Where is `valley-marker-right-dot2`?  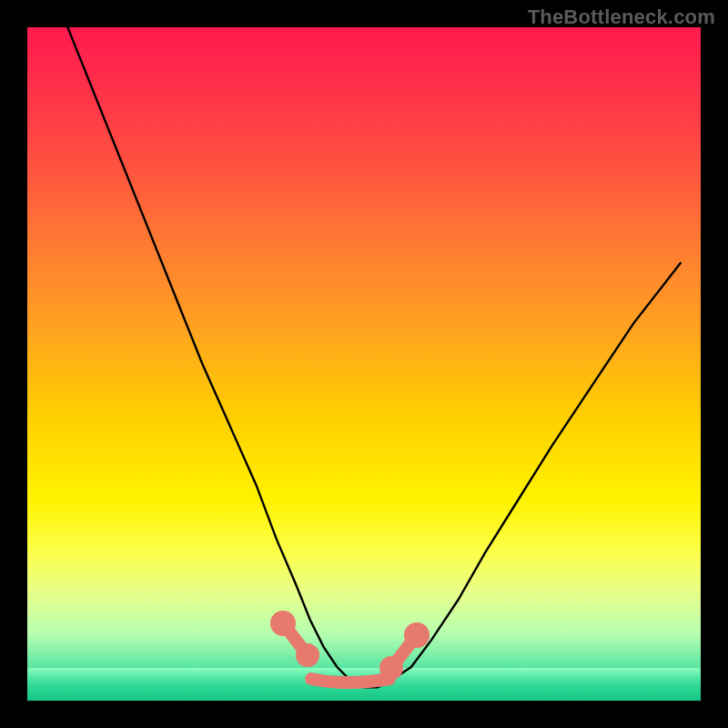
valley-marker-right-dot2 is located at coordinates (417, 635).